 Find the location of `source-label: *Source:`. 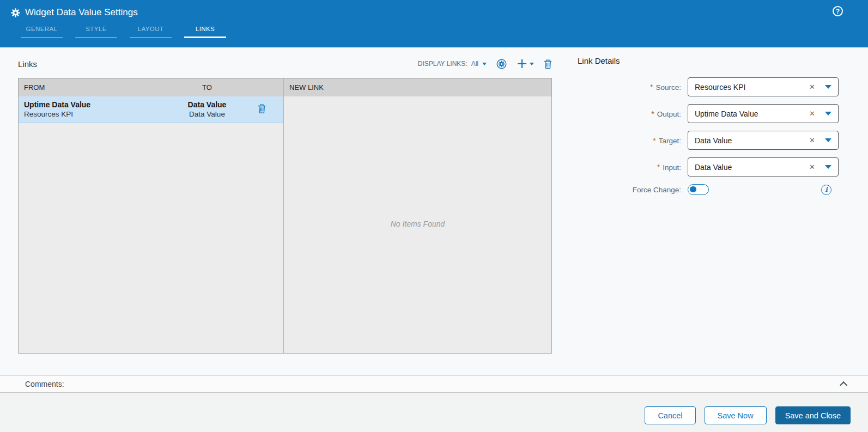

source-label: *Source: is located at coordinates (629, 87).